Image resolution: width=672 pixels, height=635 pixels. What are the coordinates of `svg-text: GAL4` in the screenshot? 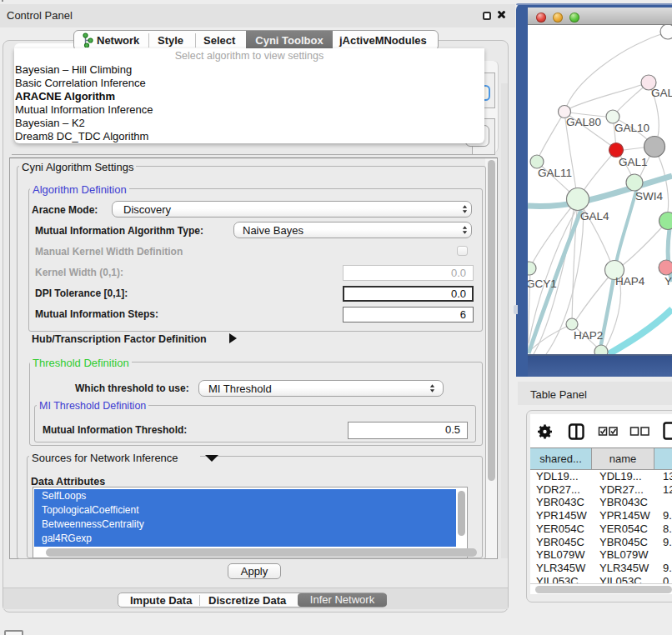 It's located at (595, 217).